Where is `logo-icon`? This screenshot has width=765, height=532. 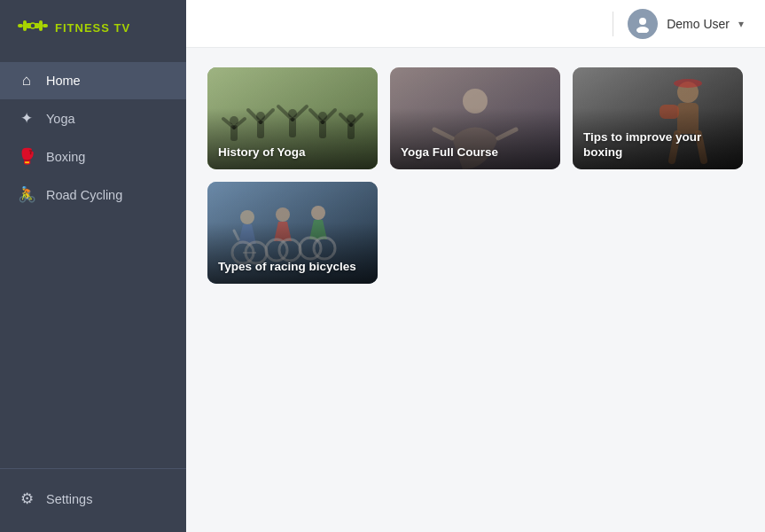 logo-icon is located at coordinates (33, 28).